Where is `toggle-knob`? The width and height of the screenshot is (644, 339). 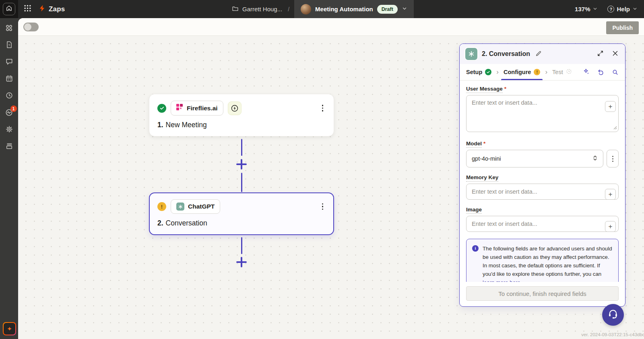
toggle-knob is located at coordinates (28, 27).